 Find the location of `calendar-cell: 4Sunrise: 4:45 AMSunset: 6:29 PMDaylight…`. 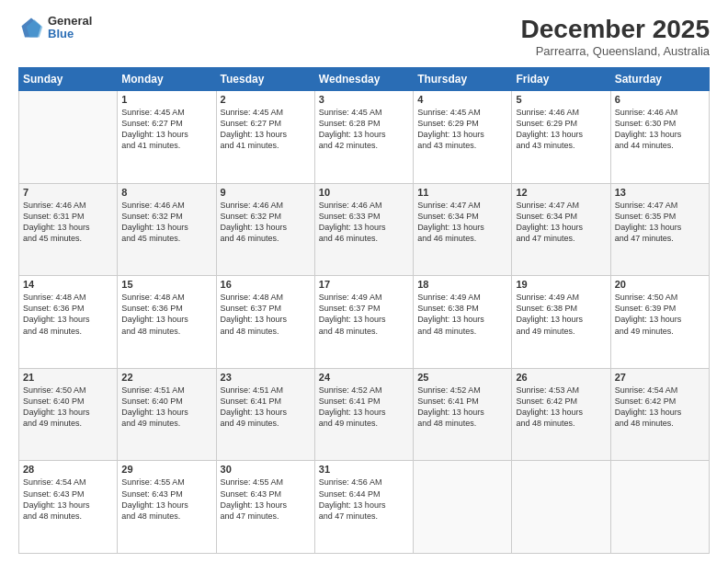

calendar-cell: 4Sunrise: 4:45 AMSunset: 6:29 PMDaylight… is located at coordinates (463, 138).